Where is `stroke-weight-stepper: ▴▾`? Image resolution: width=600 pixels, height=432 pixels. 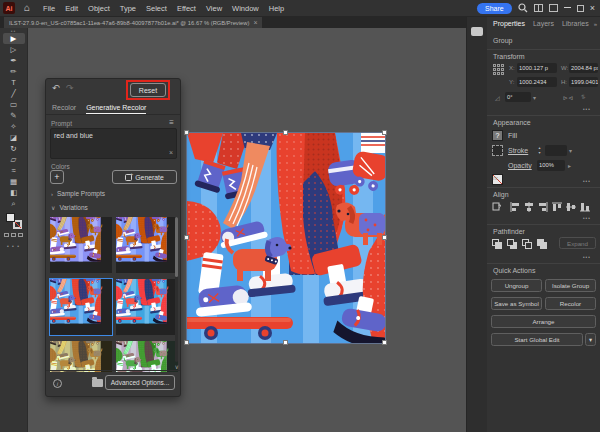
stroke-weight-stepper: ▴▾ is located at coordinates (540, 150).